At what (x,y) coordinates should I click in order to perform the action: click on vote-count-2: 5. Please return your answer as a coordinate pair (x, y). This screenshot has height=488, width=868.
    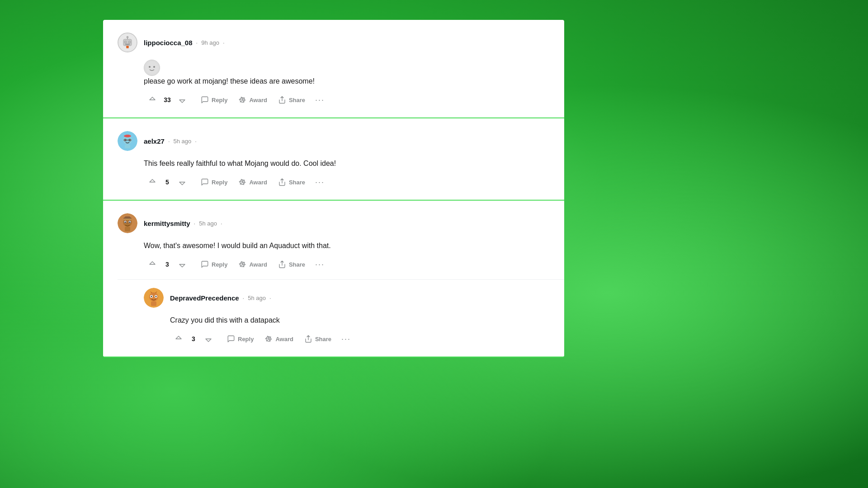
    Looking at the image, I should click on (167, 182).